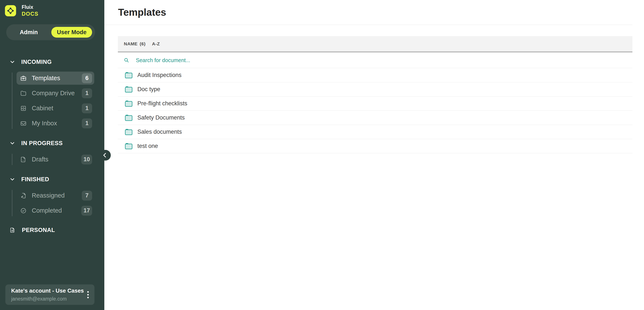 Image resolution: width=644 pixels, height=310 pixels. Describe the element at coordinates (86, 160) in the screenshot. I see `count-badge: 10` at that location.